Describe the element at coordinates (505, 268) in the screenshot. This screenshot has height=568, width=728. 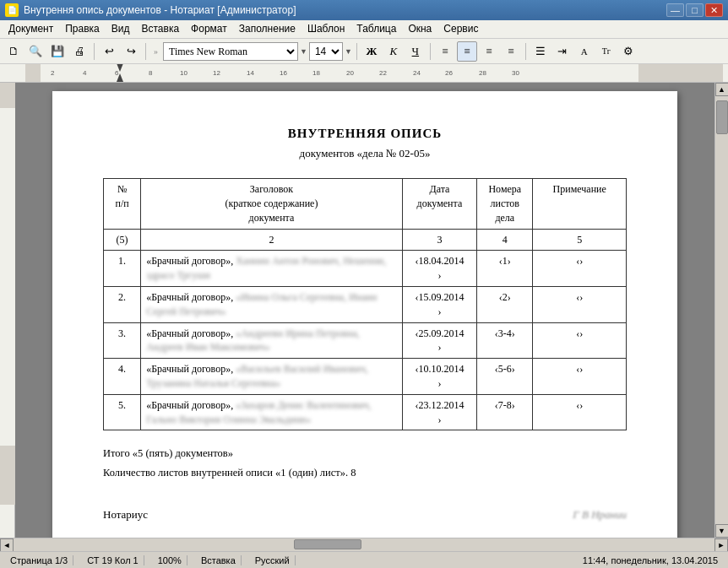
I see `table-cell-pages-1: ‹1›` at that location.